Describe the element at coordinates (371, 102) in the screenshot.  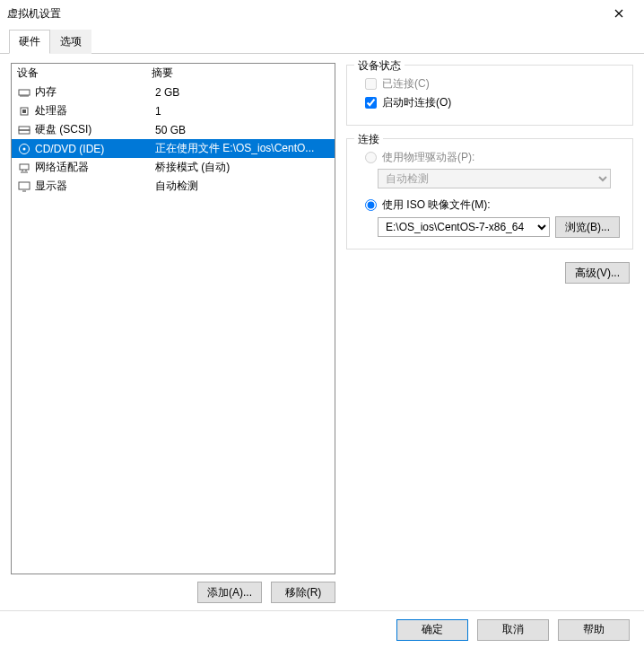
I see `connect-on-power-checkbox` at that location.